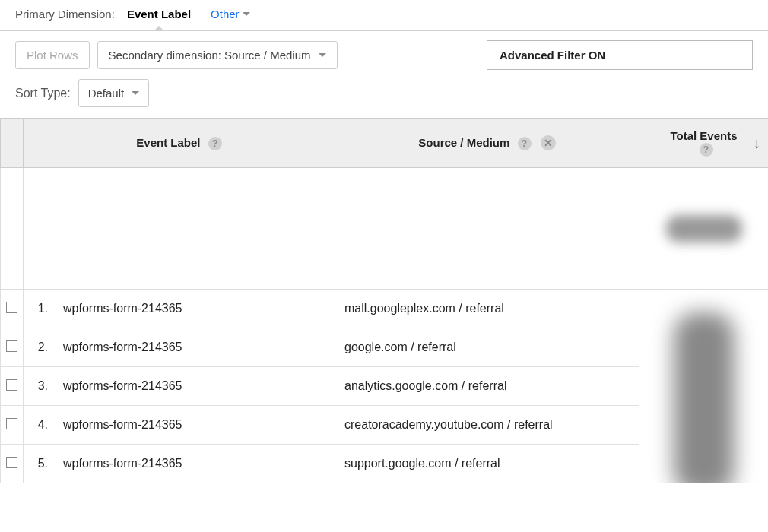  I want to click on primary-dimension-label: Primary Dimension:, so click(65, 14).